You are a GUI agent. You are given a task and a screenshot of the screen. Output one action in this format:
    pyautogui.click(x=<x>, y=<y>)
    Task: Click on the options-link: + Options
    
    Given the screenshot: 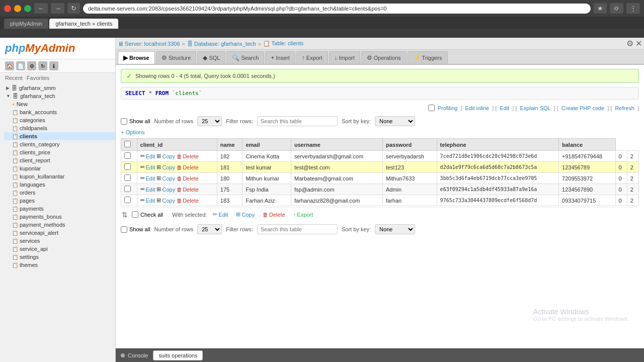 What is the action you would take?
    pyautogui.click(x=380, y=132)
    